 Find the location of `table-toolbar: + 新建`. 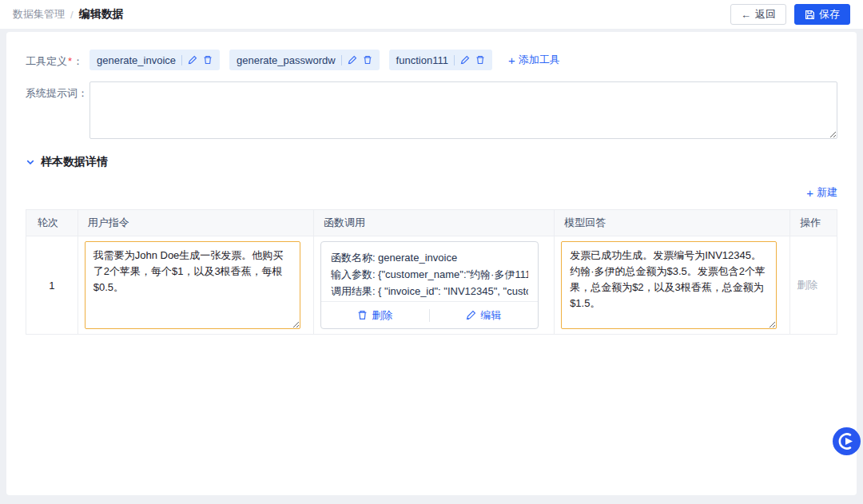

table-toolbar: + 新建 is located at coordinates (432, 192).